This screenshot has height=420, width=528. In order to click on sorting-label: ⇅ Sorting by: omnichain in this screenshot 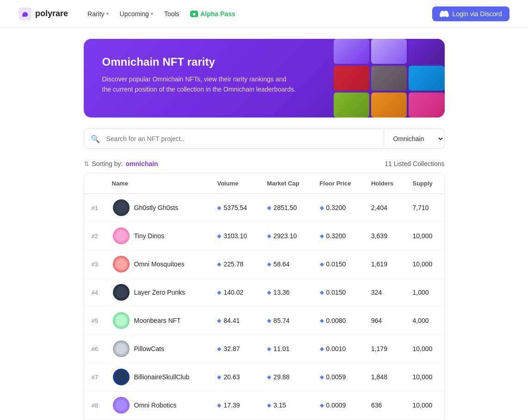, I will do `click(121, 164)`.